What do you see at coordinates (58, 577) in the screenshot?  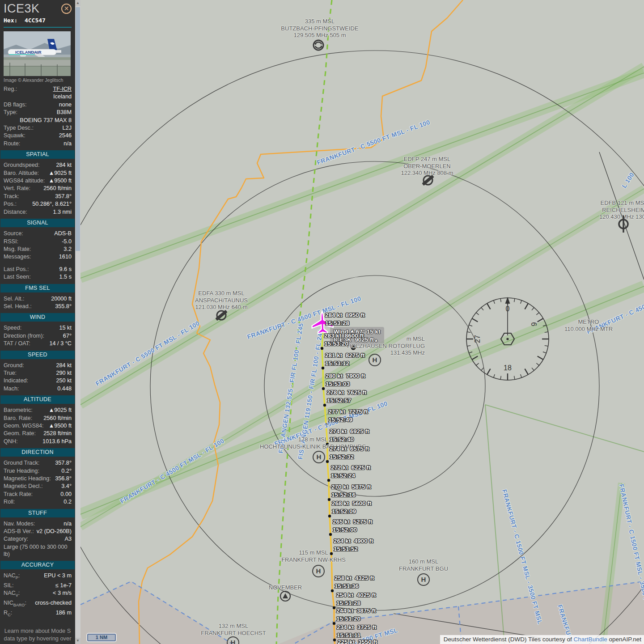 I see `row-value: EPU < 3 m` at bounding box center [58, 577].